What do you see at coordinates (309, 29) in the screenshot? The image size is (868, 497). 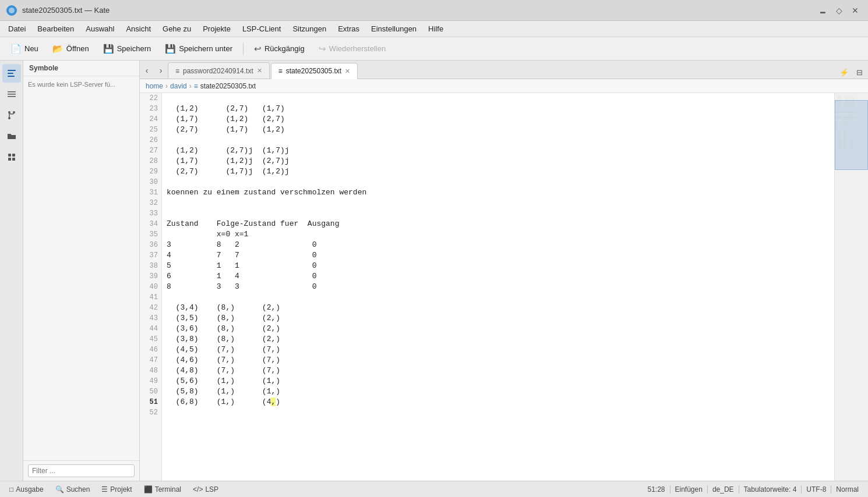 I see `menu-sitzungen: Sitzungen` at bounding box center [309, 29].